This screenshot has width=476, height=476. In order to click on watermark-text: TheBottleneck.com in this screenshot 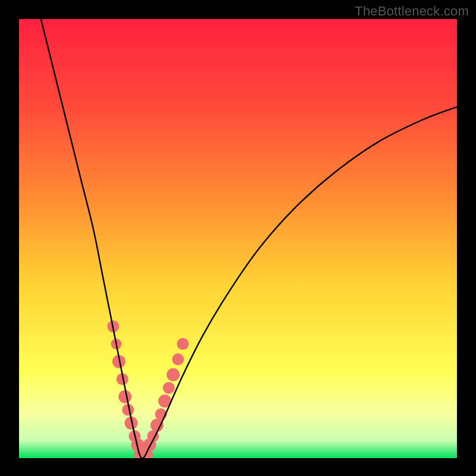, I will do `click(412, 11)`.